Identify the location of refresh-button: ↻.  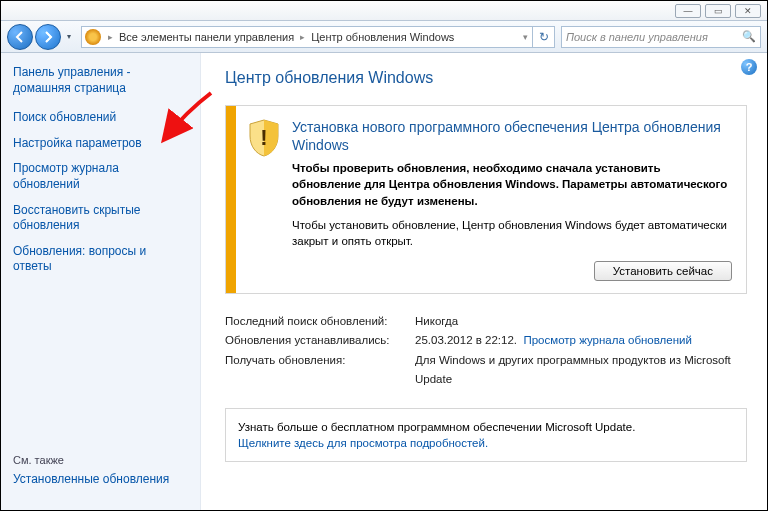
(543, 37).